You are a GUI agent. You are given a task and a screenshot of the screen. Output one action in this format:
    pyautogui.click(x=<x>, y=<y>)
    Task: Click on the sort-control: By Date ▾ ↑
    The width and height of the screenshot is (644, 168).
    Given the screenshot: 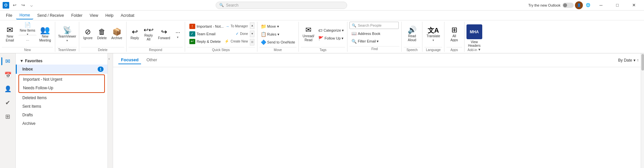 What is the action you would take?
    pyautogui.click(x=629, y=60)
    